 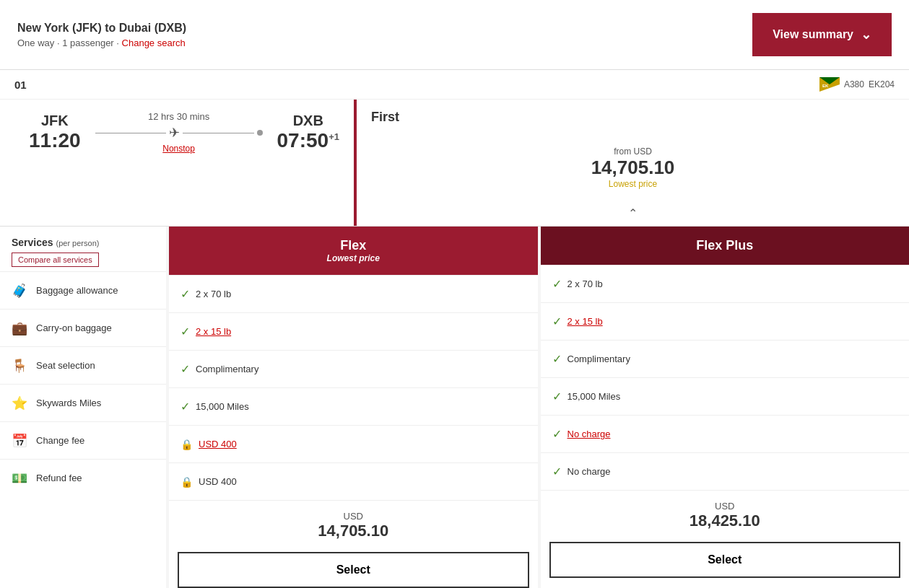 I want to click on flex-plus-miles-check-icon: ✓, so click(x=557, y=397).